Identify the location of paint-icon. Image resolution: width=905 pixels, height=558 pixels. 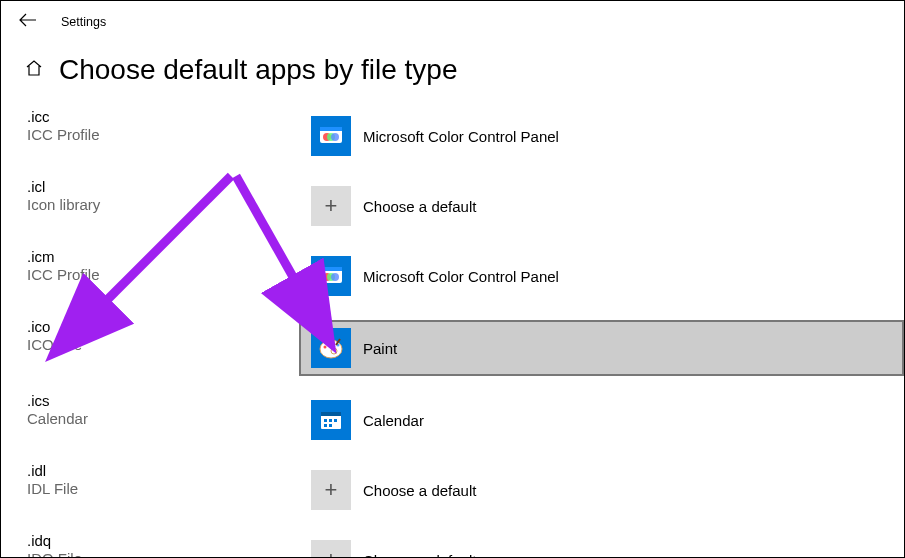
(331, 348).